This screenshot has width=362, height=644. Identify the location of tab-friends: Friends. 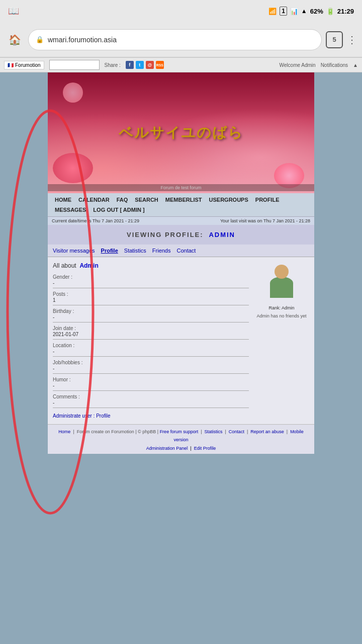
(162, 251).